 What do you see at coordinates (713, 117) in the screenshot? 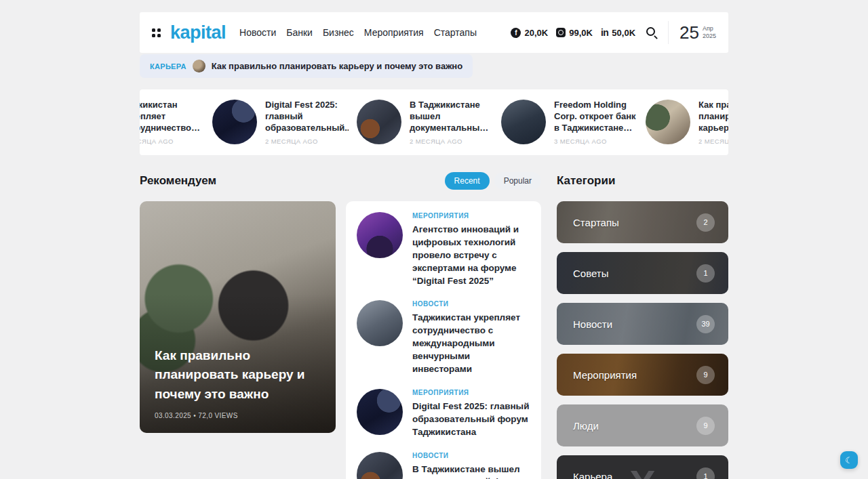
I see `carousel-item-title: Как правильно планировать карьеру и поче…` at bounding box center [713, 117].